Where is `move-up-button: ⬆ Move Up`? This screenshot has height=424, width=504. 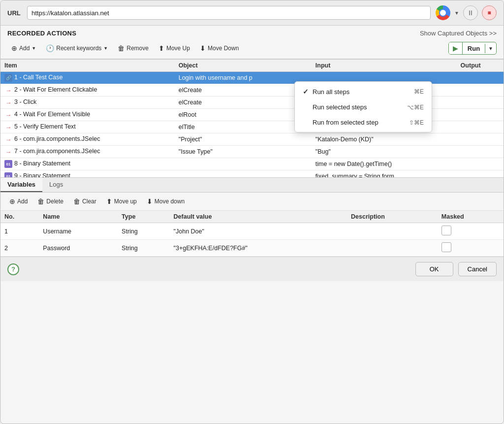
move-up-button: ⬆ Move Up is located at coordinates (174, 48).